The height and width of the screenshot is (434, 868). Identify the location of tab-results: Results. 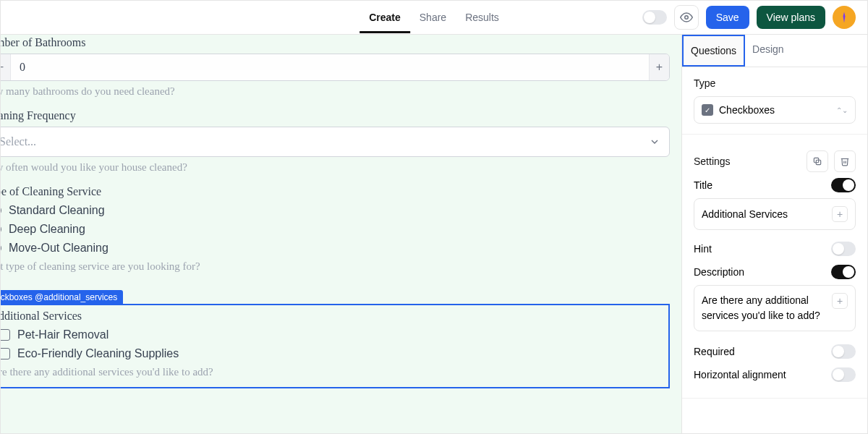
(482, 17).